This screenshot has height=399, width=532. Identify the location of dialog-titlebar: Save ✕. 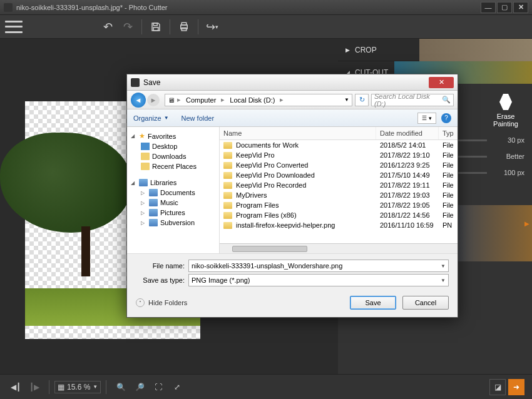
(292, 83).